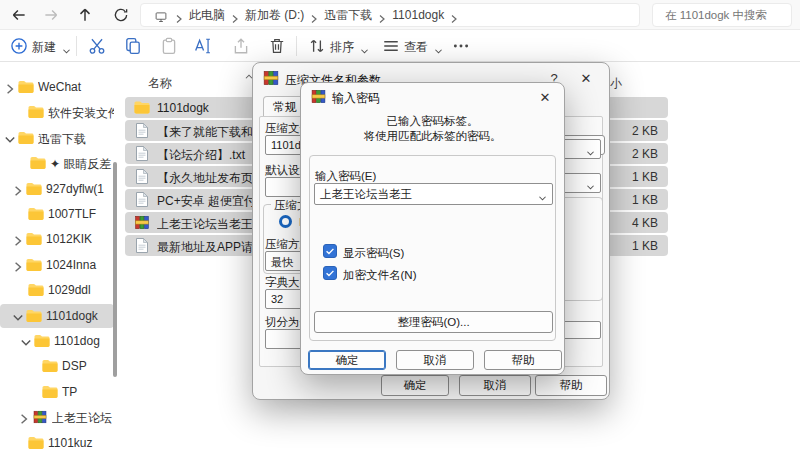  I want to click on sidebar-item-label: 1101dogk, so click(80, 316).